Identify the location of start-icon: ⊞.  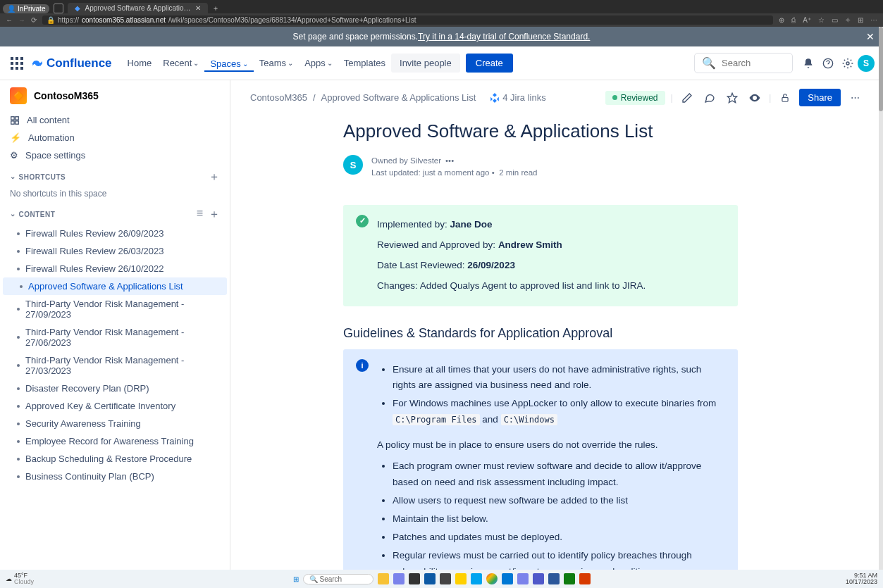
(296, 579).